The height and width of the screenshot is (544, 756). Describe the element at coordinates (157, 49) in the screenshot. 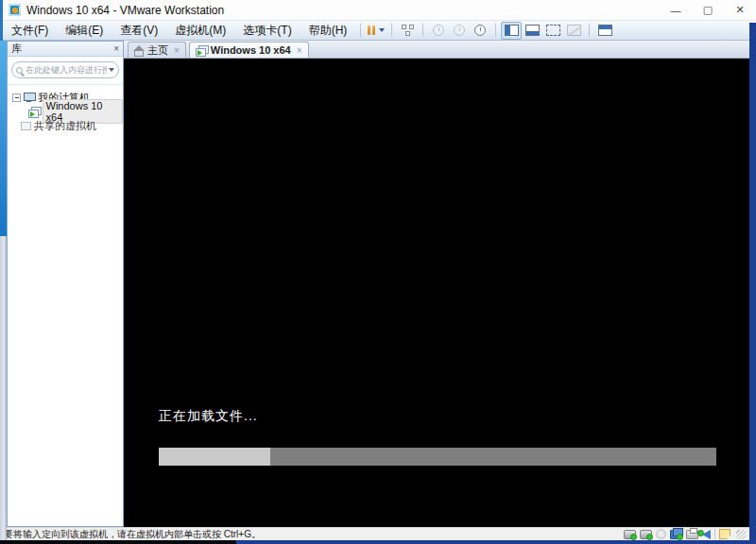

I see `tab-home: 主页 ×` at that location.